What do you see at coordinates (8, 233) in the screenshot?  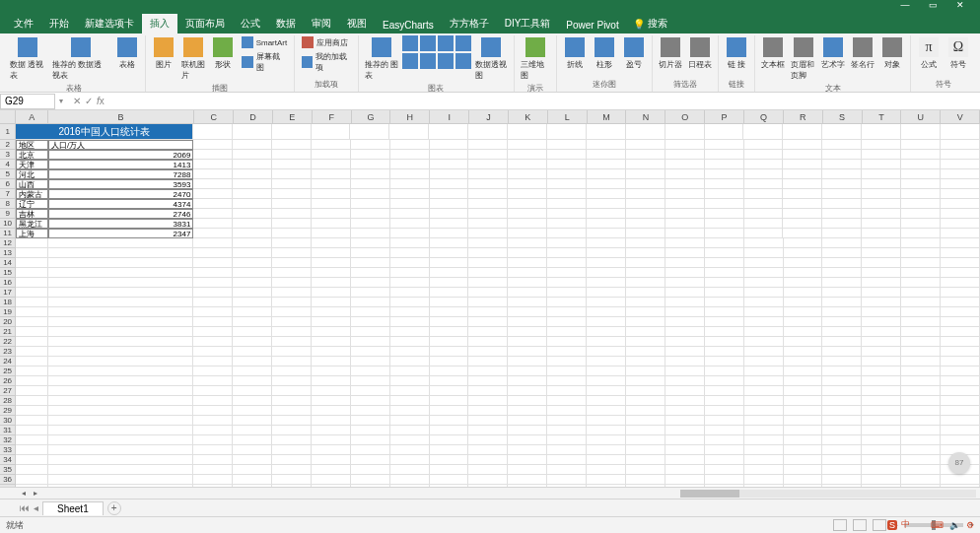 I see `row-header: 11` at bounding box center [8, 233].